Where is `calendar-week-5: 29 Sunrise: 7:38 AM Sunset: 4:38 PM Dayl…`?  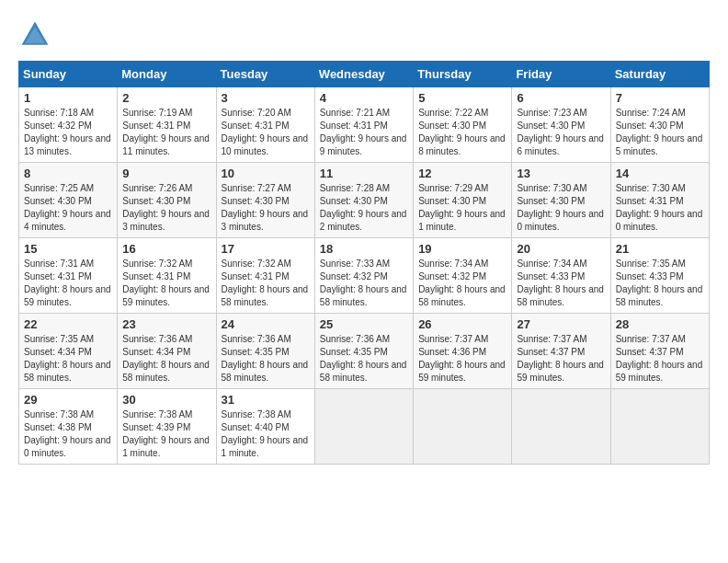 calendar-week-5: 29 Sunrise: 7:38 AM Sunset: 4:38 PM Dayl… is located at coordinates (364, 427).